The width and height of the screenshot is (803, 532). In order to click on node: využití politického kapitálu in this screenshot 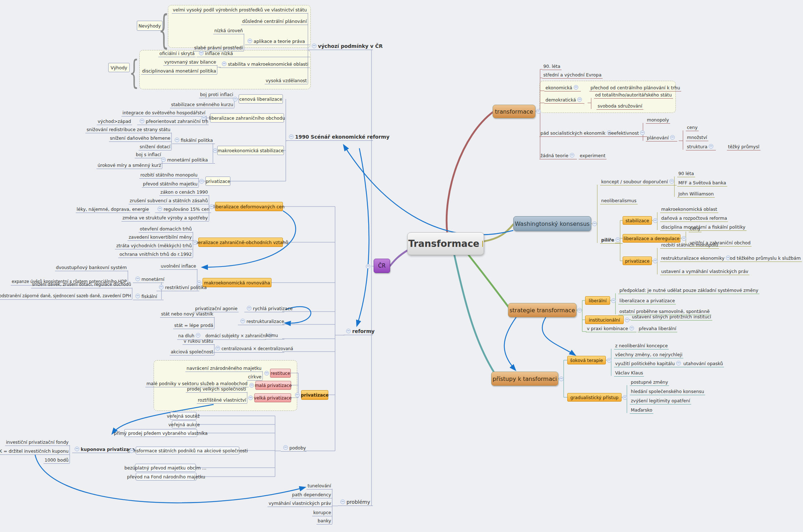, I will do `click(649, 364)`.